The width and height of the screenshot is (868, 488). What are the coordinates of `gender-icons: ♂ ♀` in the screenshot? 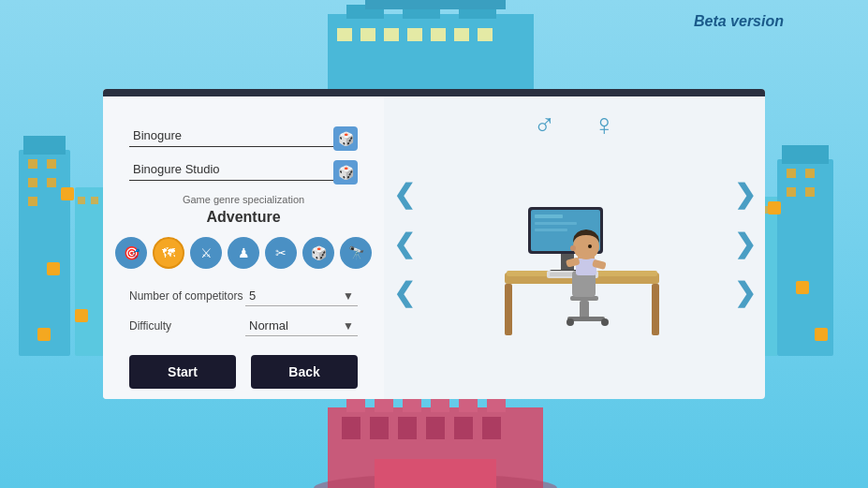 It's located at (575, 126).